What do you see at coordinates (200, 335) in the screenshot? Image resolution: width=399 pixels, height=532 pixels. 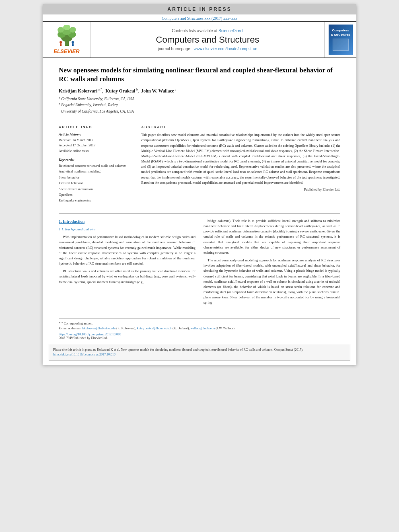 I see `doi-line: https://doi.org/10.1016/j.compstruc.2017…` at bounding box center [200, 335].